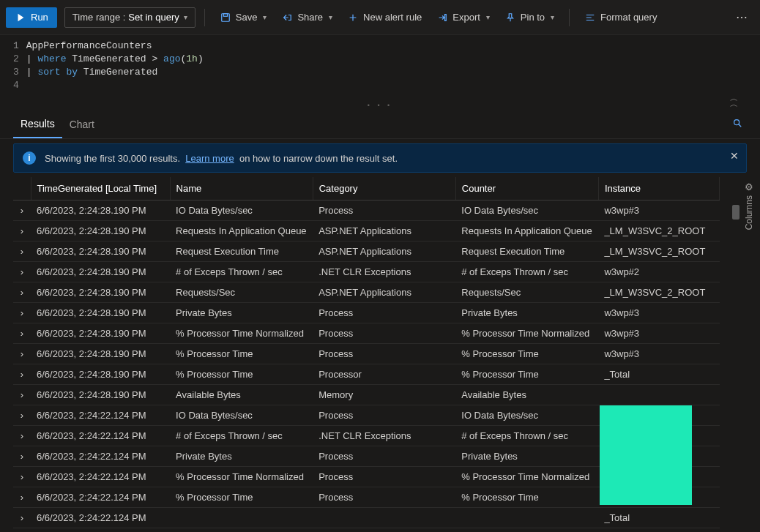  What do you see at coordinates (366, 231) in the screenshot?
I see `table-row: ›6/6/2023, 2:24:28.190 PMRequests In App…` at bounding box center [366, 231].